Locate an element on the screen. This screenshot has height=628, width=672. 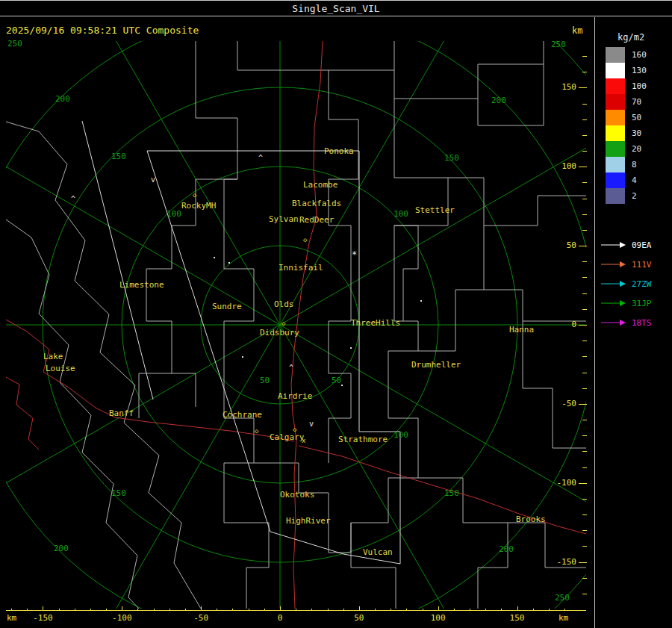
color-scale: 16013010070503020842 is located at coordinates (626, 125).